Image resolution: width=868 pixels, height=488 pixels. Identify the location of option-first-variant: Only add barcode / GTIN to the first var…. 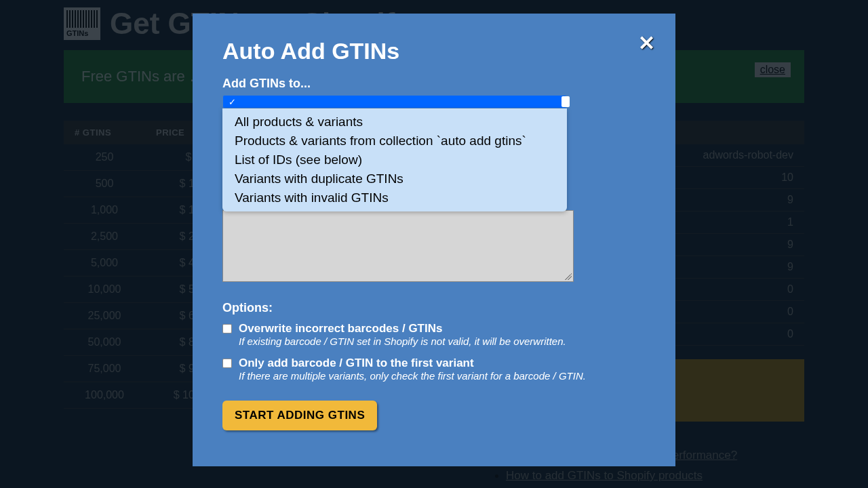
(434, 369).